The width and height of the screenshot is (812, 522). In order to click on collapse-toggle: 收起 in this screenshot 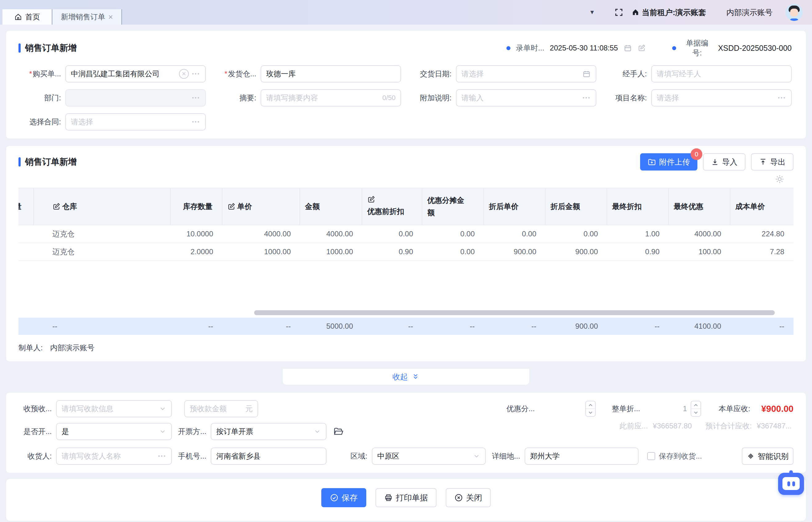, I will do `click(406, 377)`.